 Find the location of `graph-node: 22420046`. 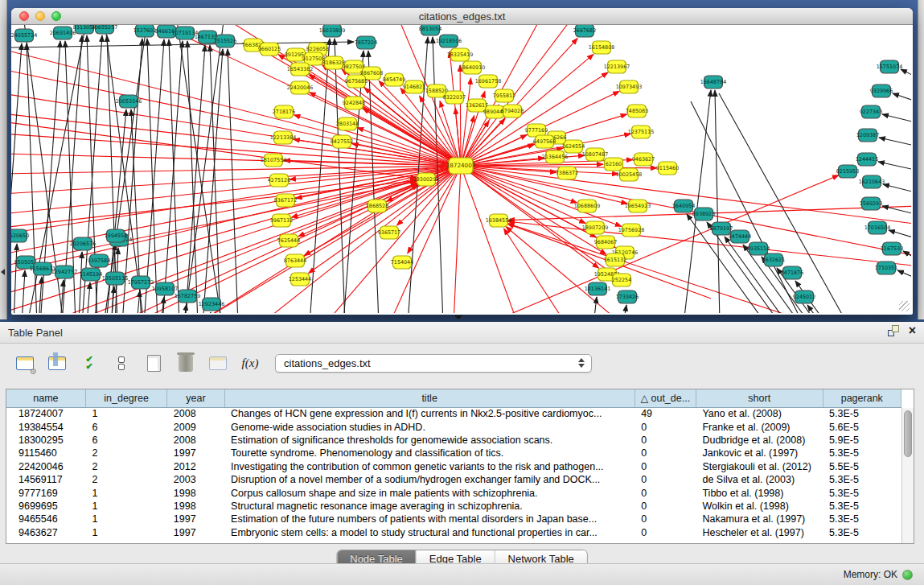

graph-node: 22420046 is located at coordinates (301, 88).